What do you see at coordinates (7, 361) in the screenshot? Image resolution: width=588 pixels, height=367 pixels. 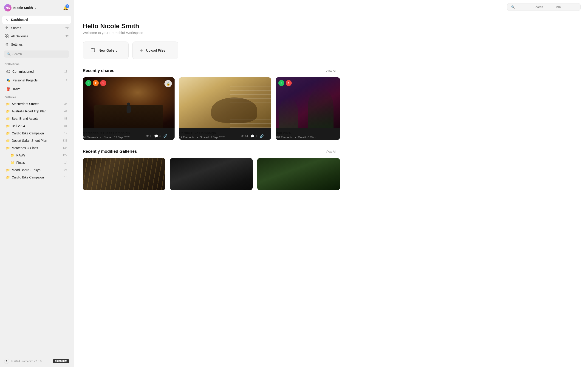 I see `help-button: ?` at bounding box center [7, 361].